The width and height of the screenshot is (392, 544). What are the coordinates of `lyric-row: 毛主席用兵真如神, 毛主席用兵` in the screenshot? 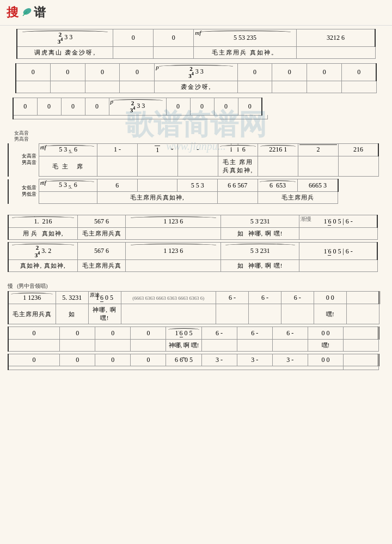 It's located at (196, 198).